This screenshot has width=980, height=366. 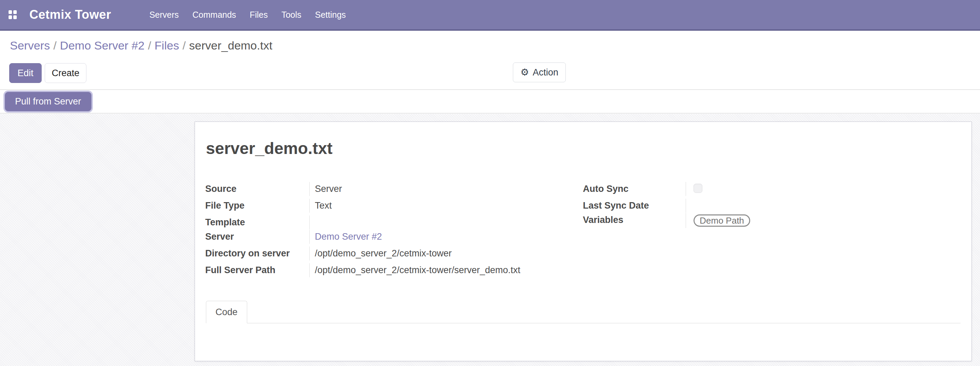 What do you see at coordinates (583, 312) in the screenshot?
I see `notebook: Code` at bounding box center [583, 312].